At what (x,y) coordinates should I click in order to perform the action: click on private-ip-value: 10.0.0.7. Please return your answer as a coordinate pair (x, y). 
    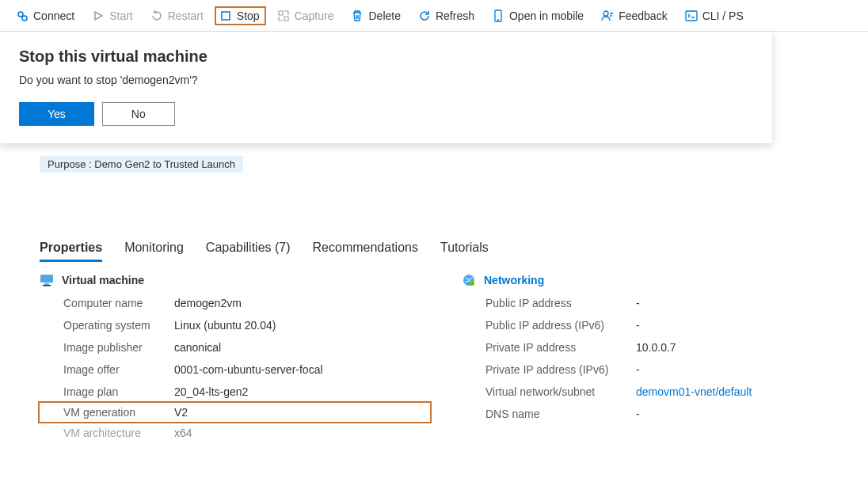
    Looking at the image, I should click on (656, 347).